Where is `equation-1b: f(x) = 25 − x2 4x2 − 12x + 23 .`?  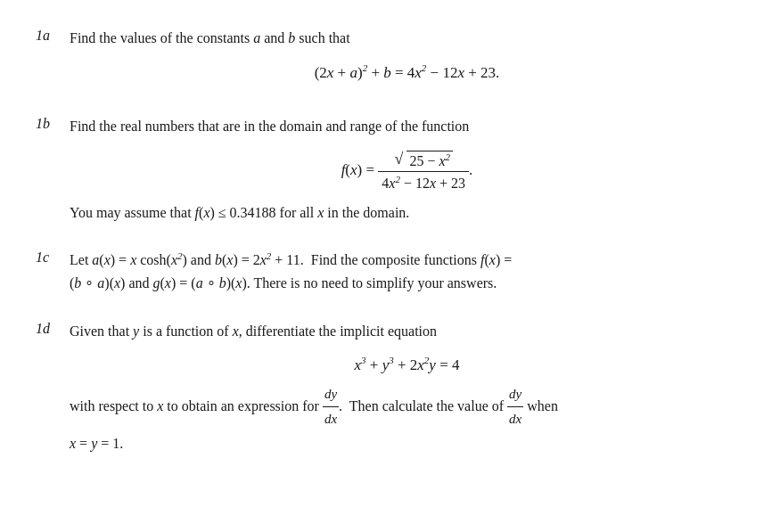 equation-1b: f(x) = 25 − x2 4x2 − 12x + 23 . is located at coordinates (406, 171).